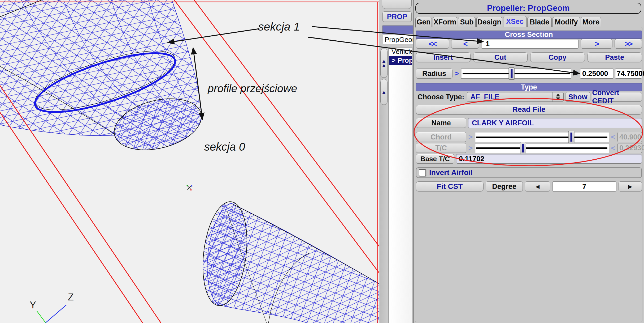  Describe the element at coordinates (441, 123) in the screenshot. I see `name-label-button: Name` at that location.